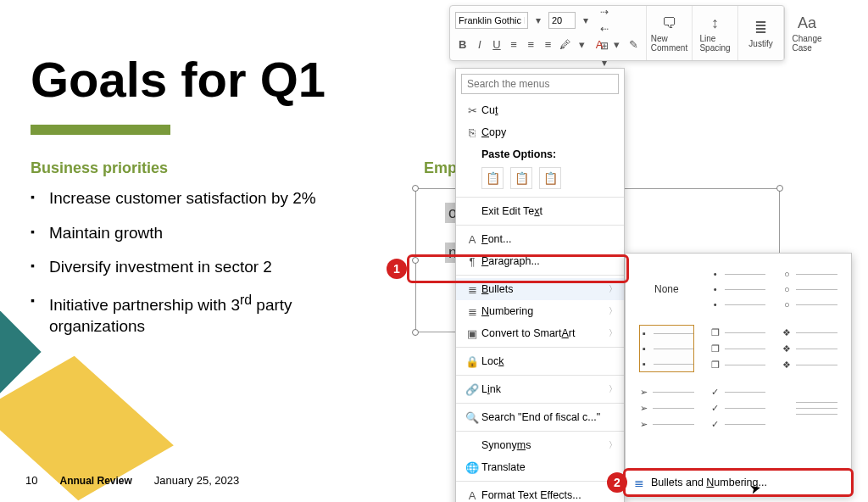  What do you see at coordinates (666, 289) in the screenshot?
I see `bullet-option-none: None` at bounding box center [666, 289].